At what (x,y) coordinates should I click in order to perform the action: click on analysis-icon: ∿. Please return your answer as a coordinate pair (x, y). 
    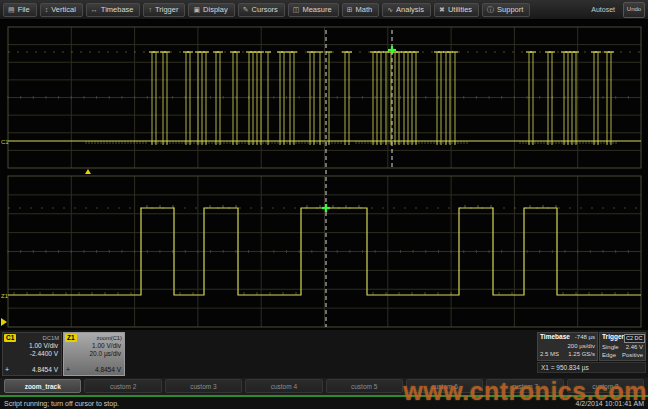
    Looking at the image, I should click on (390, 10).